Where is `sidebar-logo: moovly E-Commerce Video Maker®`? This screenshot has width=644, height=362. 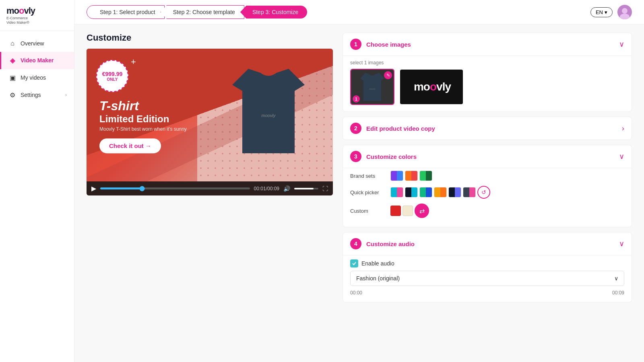
sidebar-logo: moovly E-Commerce Video Maker® is located at coordinates (37, 15).